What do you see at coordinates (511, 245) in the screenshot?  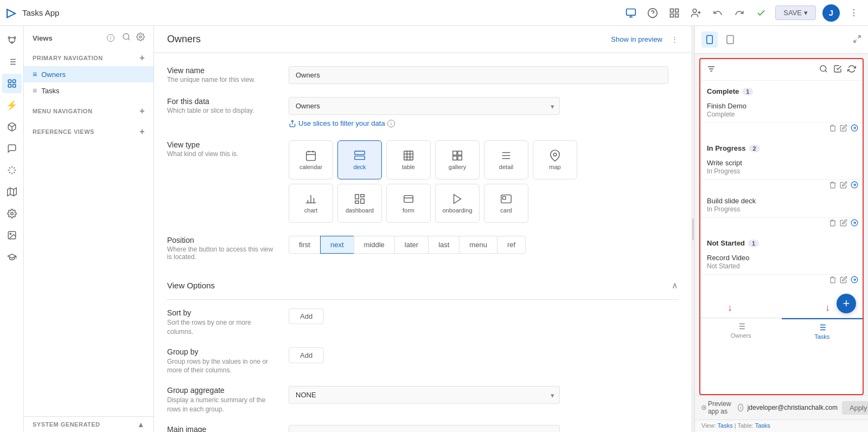 I see `position-ref: ref` at bounding box center [511, 245].